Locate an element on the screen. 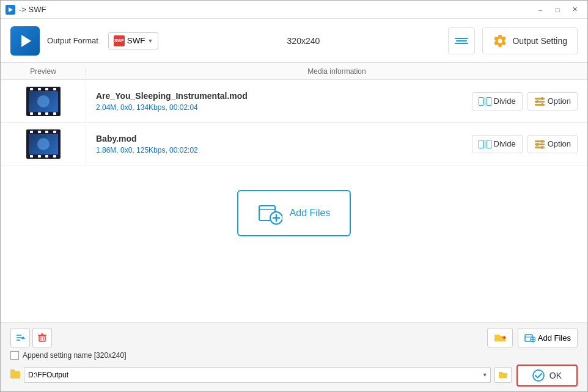 This screenshot has width=588, height=392. append-setting-row: Append setting name [320x240] is located at coordinates (294, 355).